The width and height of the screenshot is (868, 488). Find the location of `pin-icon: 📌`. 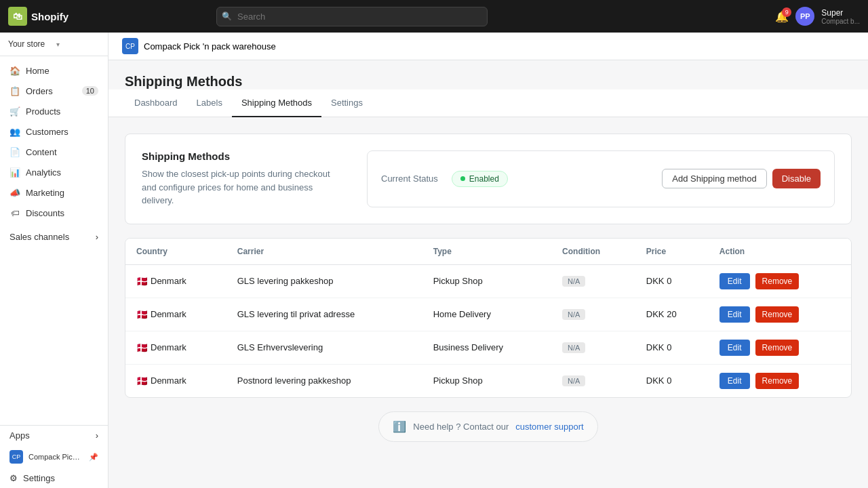

pin-icon: 📌 is located at coordinates (94, 457).